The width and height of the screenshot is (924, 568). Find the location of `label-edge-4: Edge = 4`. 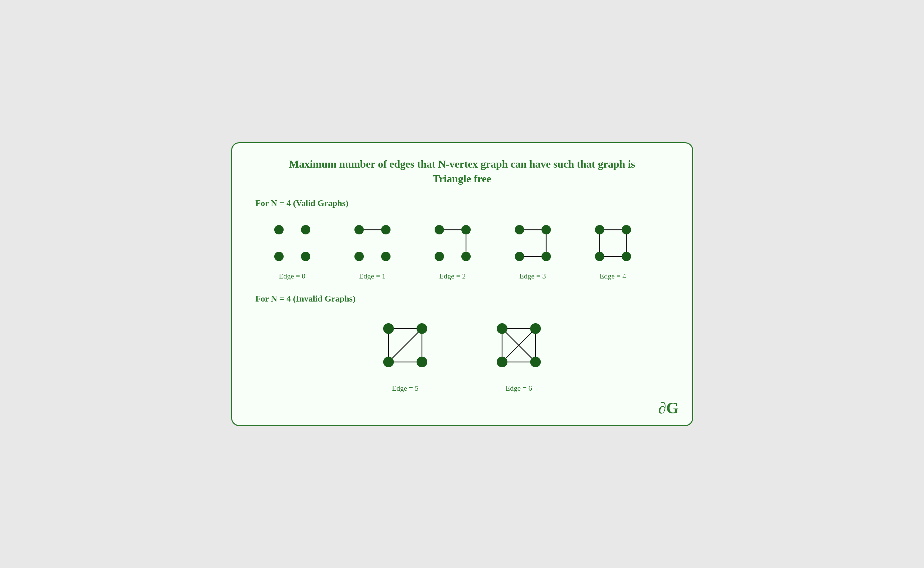

label-edge-4: Edge = 4 is located at coordinates (613, 276).